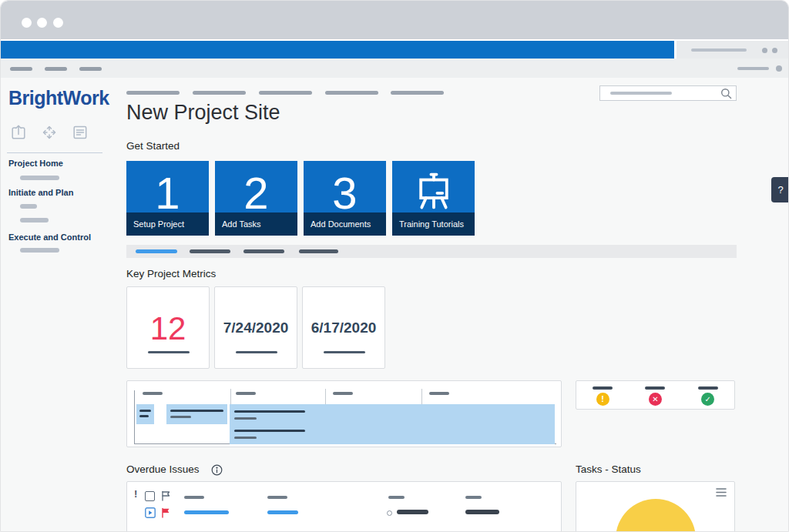  What do you see at coordinates (134, 417) in the screenshot?
I see `gantt-axis-y` at bounding box center [134, 417].